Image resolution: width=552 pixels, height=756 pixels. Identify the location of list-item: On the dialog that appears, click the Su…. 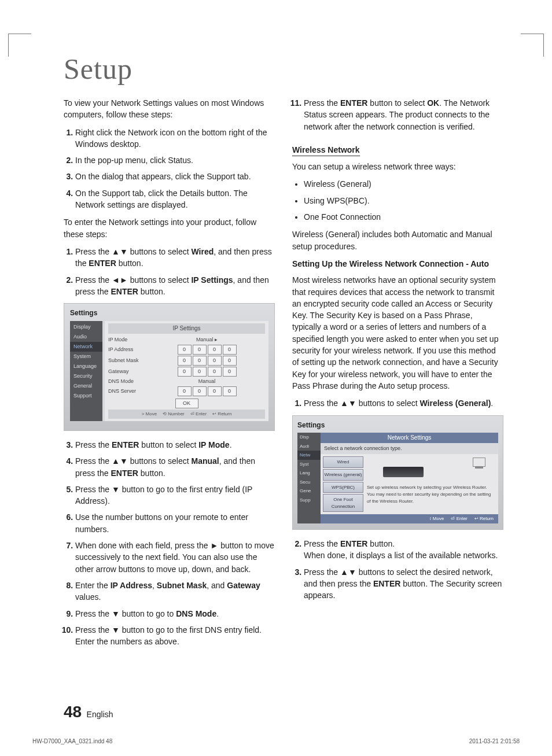
(175, 176).